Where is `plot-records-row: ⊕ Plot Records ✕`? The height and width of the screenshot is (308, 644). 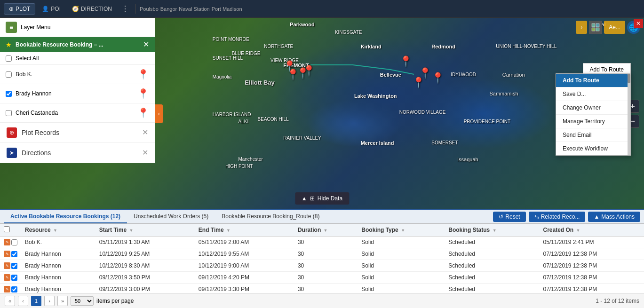 plot-records-row: ⊕ Plot Records ✕ is located at coordinates (77, 133).